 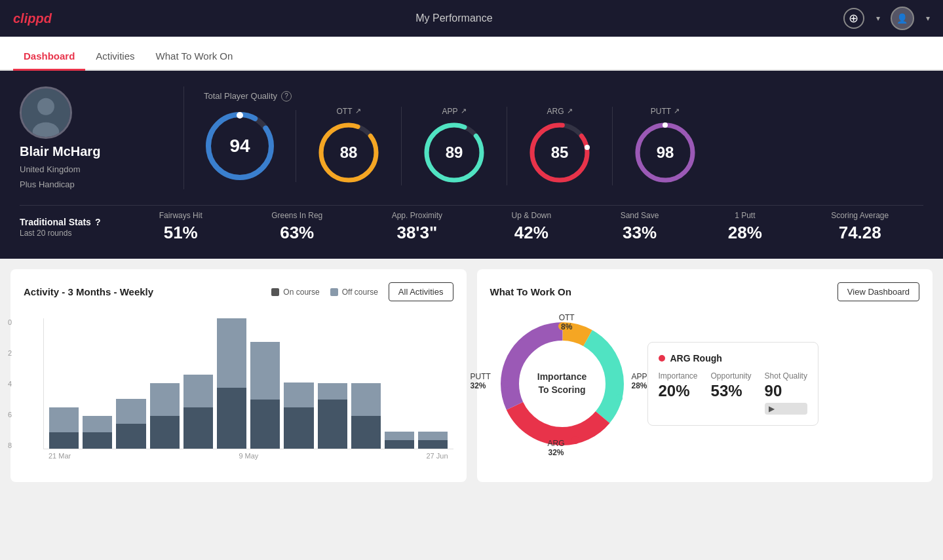 I want to click on ott-label-name: OTT, so click(x=567, y=318).